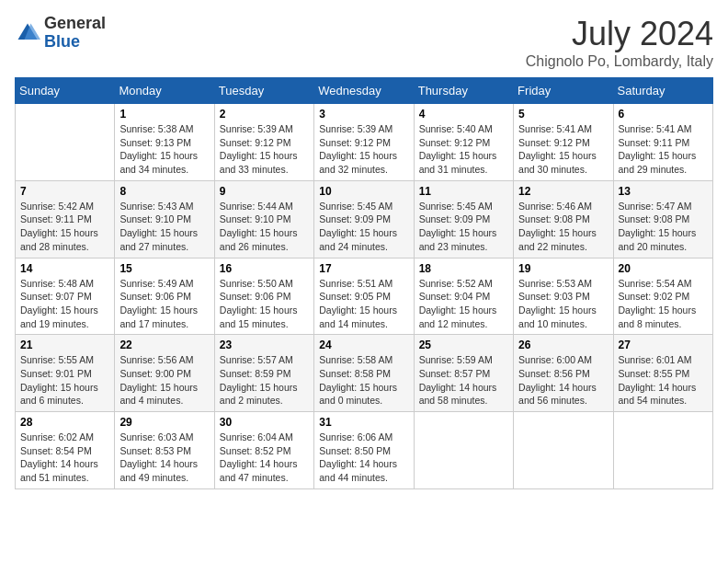  I want to click on calendar-cell: 26Sunrise: 6:00 AM Sunset: 8:56 PM Dayli…, so click(563, 373).